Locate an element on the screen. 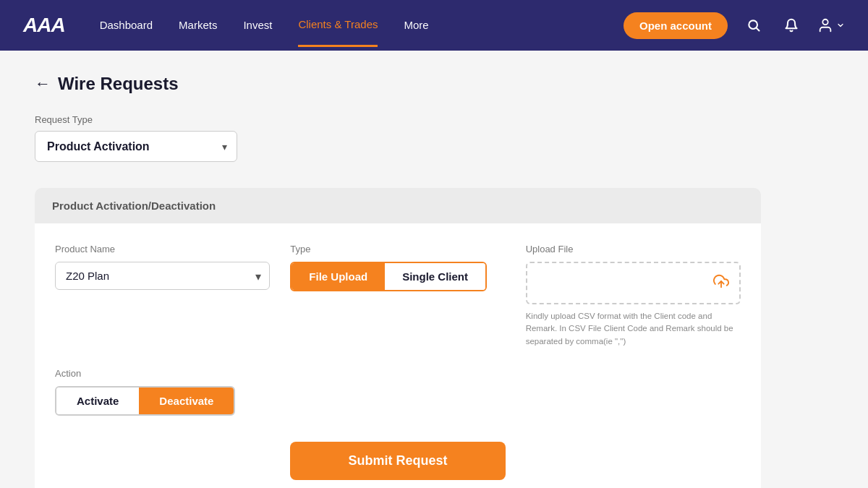  logo: AAA is located at coordinates (44, 25).